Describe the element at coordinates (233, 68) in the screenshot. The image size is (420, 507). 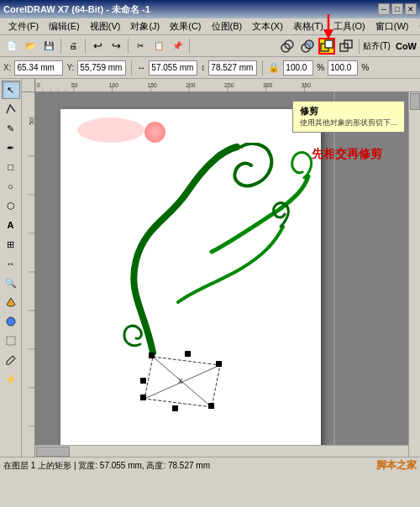
I see `h-input` at that location.